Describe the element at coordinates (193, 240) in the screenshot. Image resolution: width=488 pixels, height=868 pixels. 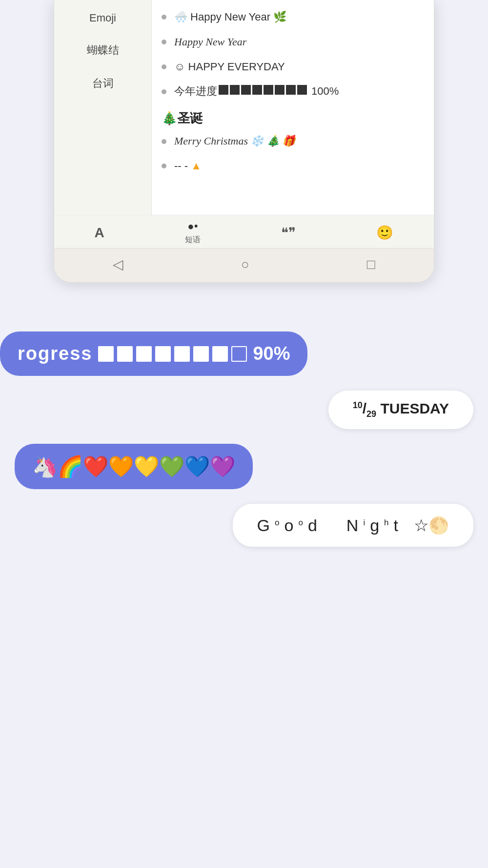
I see `phrases-label: 短语` at that location.